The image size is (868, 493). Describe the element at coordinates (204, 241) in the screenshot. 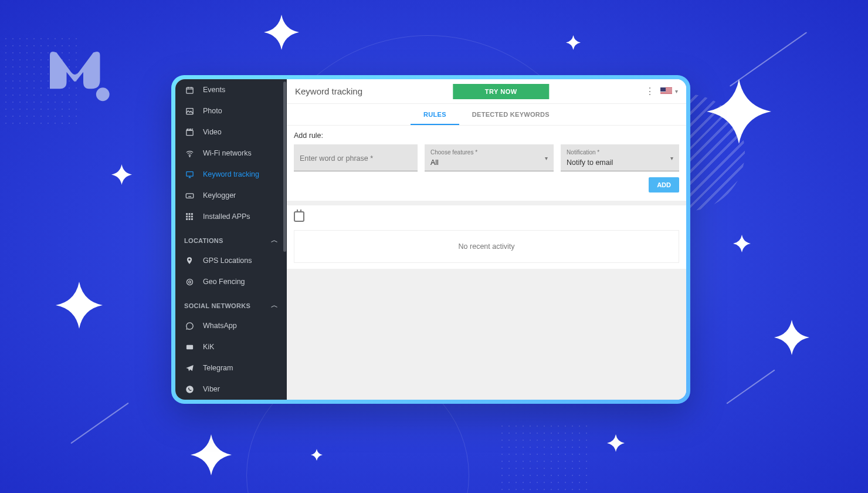

I see `sidebar-section-title: LOCATIONS` at that location.